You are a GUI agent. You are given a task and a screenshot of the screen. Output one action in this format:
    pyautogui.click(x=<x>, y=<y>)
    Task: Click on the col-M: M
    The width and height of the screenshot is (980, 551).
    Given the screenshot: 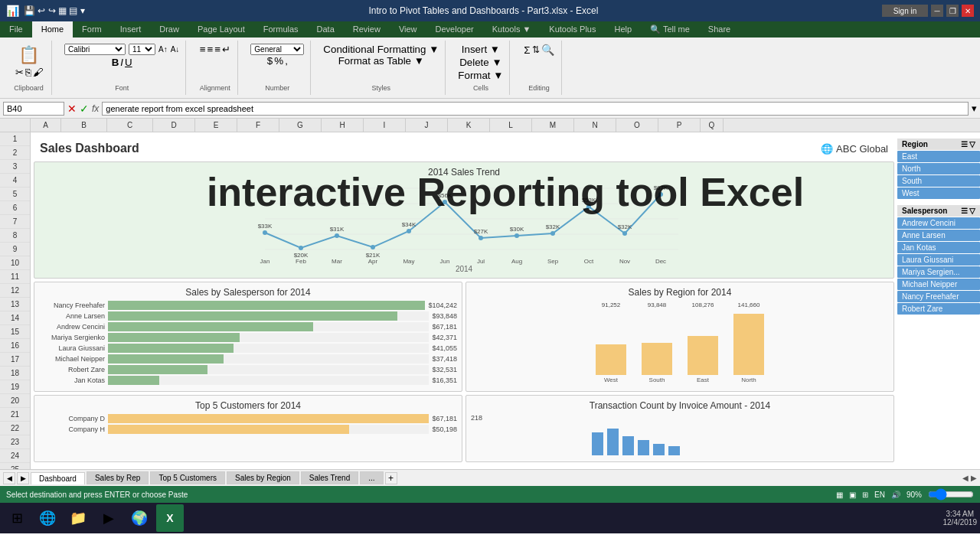 What is the action you would take?
    pyautogui.click(x=553, y=126)
    